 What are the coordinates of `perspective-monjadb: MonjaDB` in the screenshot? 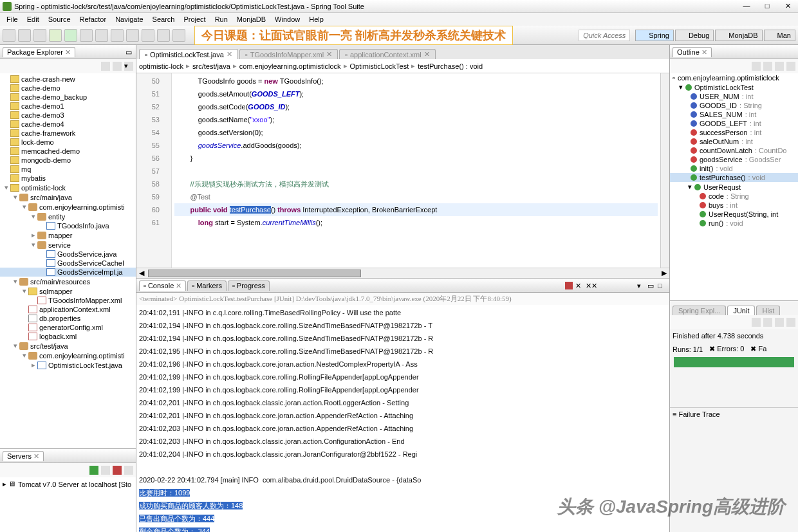 It's located at (739, 35).